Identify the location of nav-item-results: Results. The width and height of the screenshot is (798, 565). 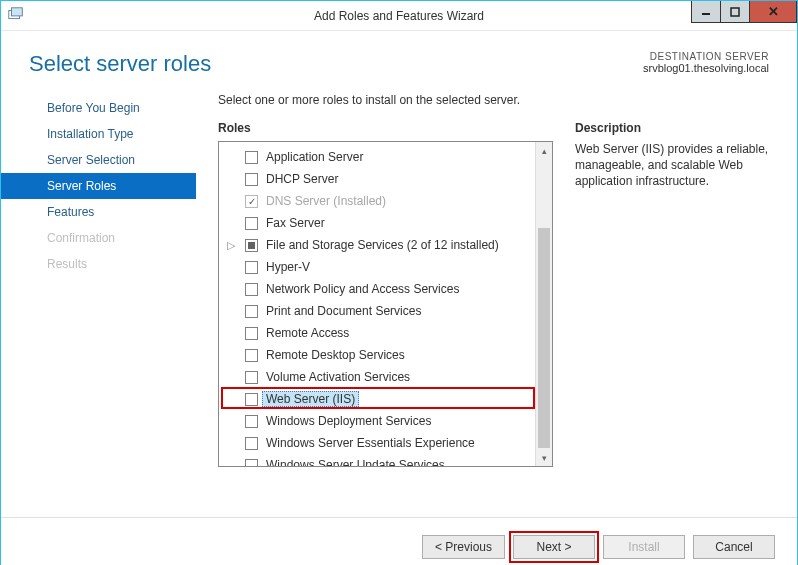
(98, 264).